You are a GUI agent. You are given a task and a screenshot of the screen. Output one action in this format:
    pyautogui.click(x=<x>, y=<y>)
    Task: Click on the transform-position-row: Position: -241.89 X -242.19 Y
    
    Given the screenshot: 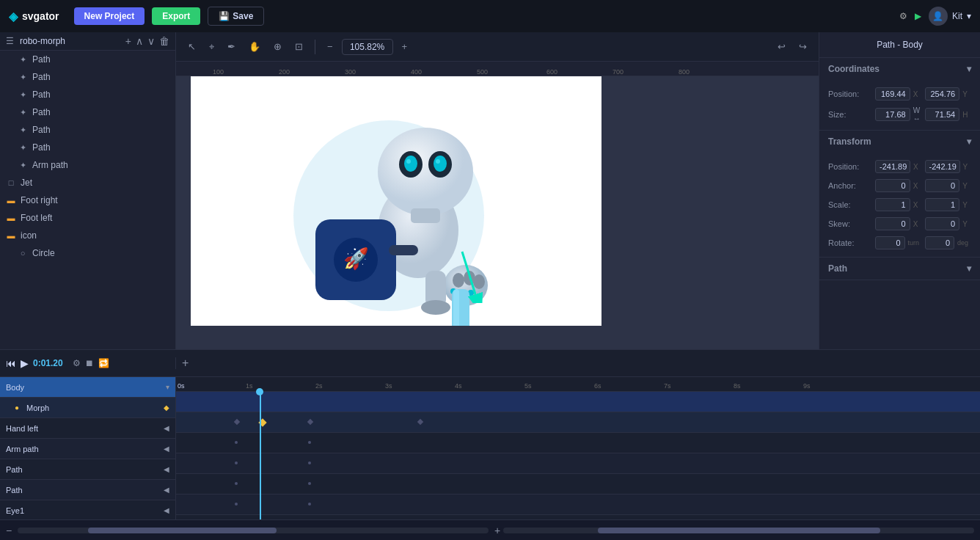 What is the action you would take?
    pyautogui.click(x=899, y=167)
    